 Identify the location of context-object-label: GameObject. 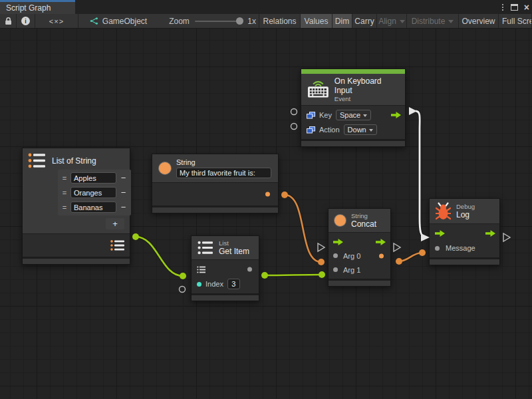
(125, 21).